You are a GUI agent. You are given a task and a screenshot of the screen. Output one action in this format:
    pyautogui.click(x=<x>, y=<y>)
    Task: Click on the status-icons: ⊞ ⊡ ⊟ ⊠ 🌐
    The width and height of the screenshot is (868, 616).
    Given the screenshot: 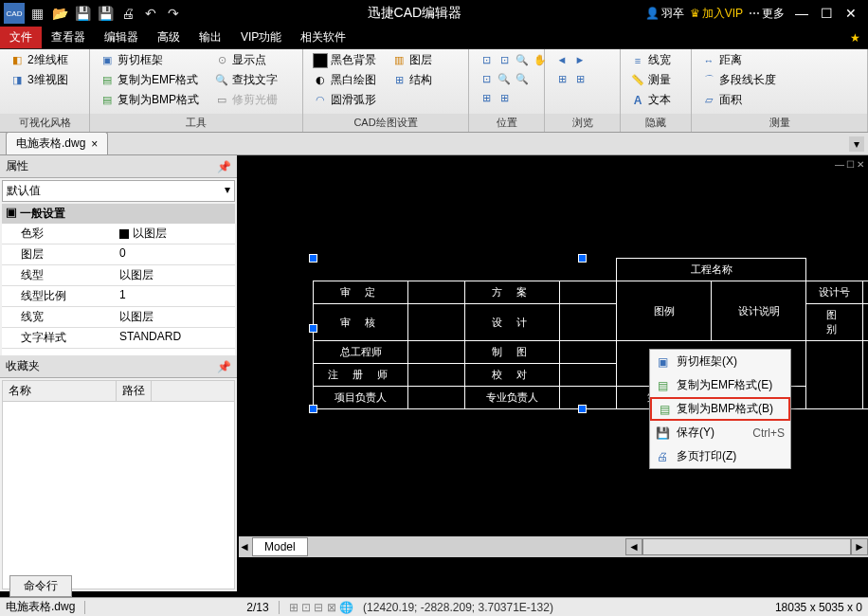 What is the action you would take?
    pyautogui.click(x=321, y=607)
    